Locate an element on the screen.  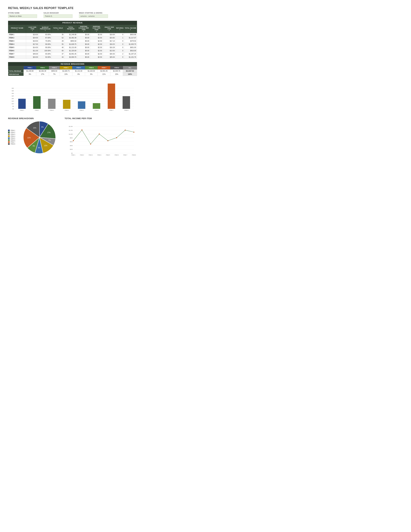
svg-text: $800 is located at coordinates (71, 138).